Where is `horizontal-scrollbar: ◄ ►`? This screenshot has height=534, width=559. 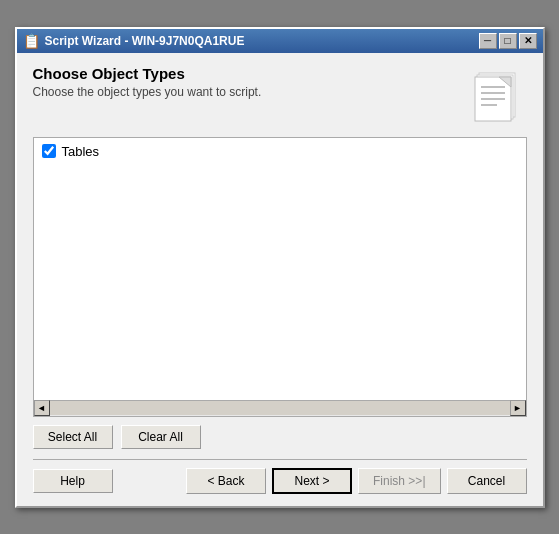
horizontal-scrollbar: ◄ ► is located at coordinates (280, 408).